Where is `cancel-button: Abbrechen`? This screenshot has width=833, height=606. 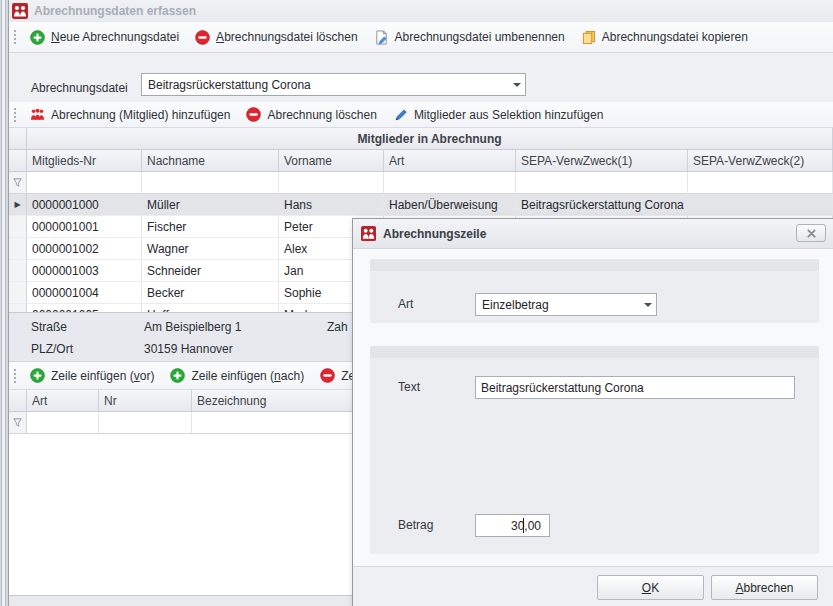 cancel-button: Abbrechen is located at coordinates (764, 588).